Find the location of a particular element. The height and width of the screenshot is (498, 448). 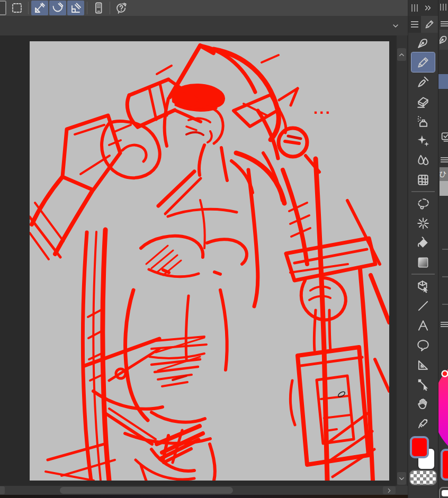

color-wheel-marker is located at coordinates (445, 374).